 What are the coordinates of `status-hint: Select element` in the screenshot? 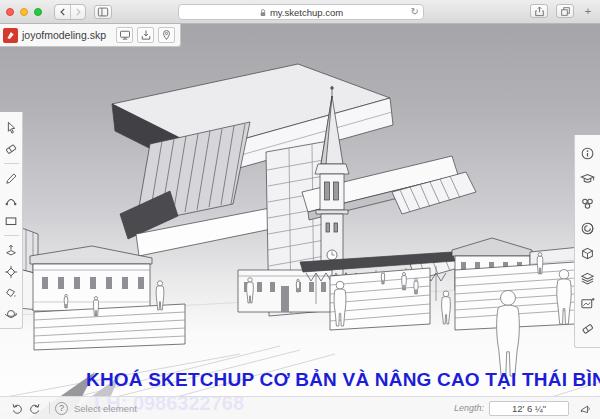 It's located at (106, 408).